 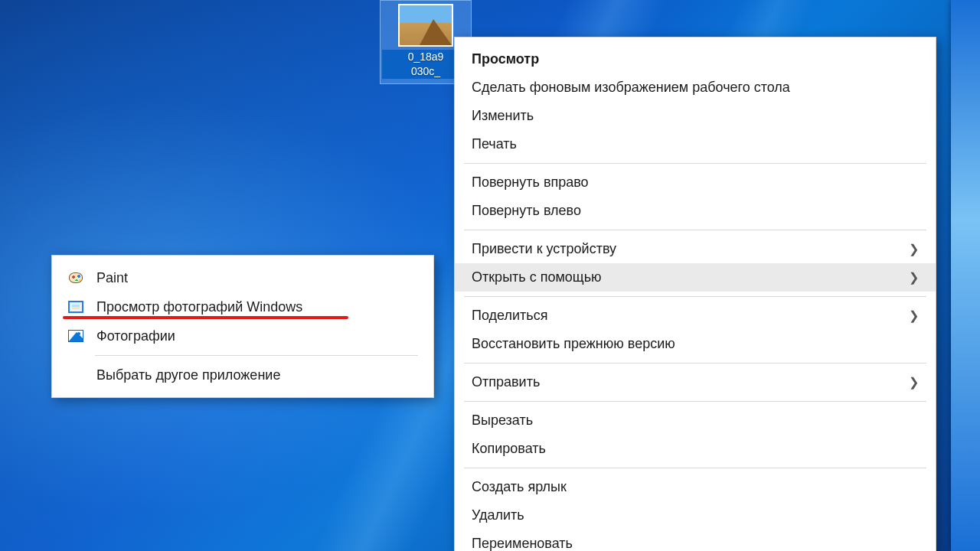 I want to click on context-menu-item-label: Просмотр, so click(x=505, y=60).